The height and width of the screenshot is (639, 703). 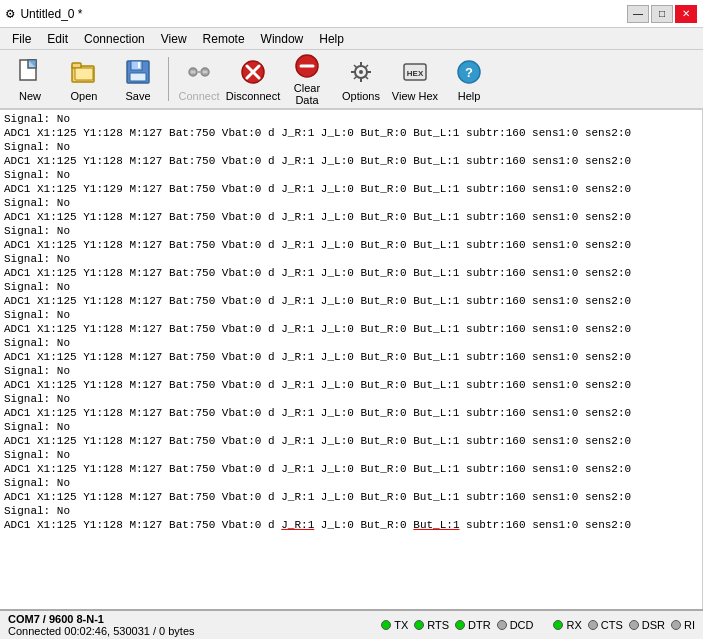 I want to click on clear-data-button: Clear Data, so click(x=307, y=79).